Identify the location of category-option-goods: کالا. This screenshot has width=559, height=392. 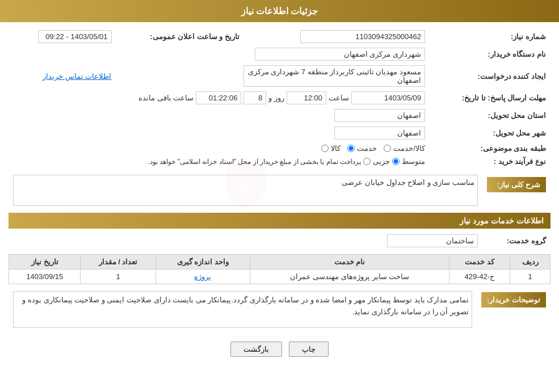
(331, 149).